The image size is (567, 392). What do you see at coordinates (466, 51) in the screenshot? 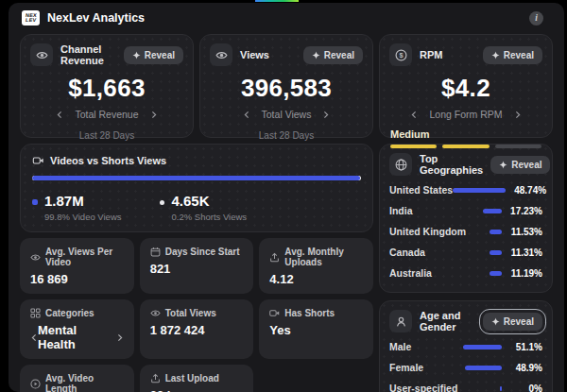
I see `rpm-header: $ RPM Reveal` at bounding box center [466, 51].